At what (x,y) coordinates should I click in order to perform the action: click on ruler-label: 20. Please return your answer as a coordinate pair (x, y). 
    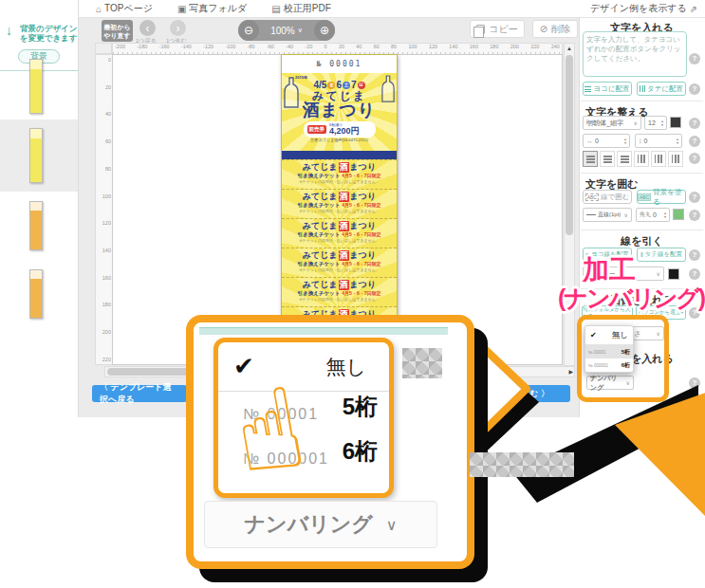
    Looking at the image, I should click on (108, 87).